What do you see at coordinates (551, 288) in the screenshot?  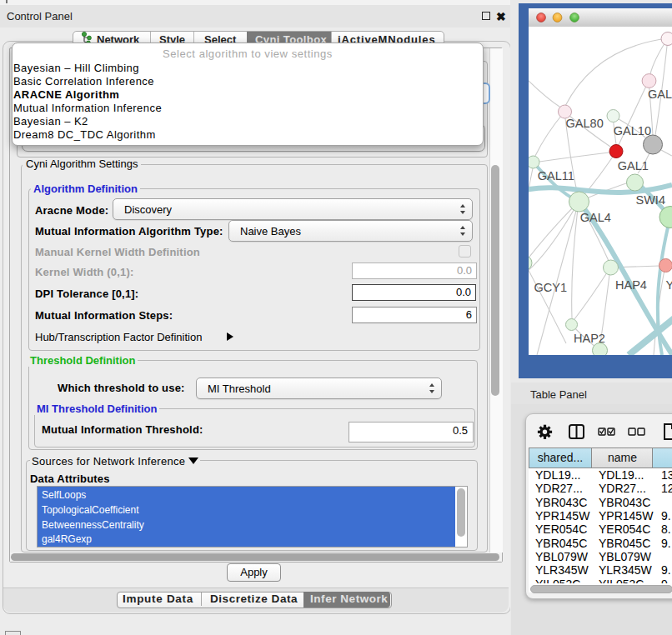 I see `svg-text: GCY1` at bounding box center [551, 288].